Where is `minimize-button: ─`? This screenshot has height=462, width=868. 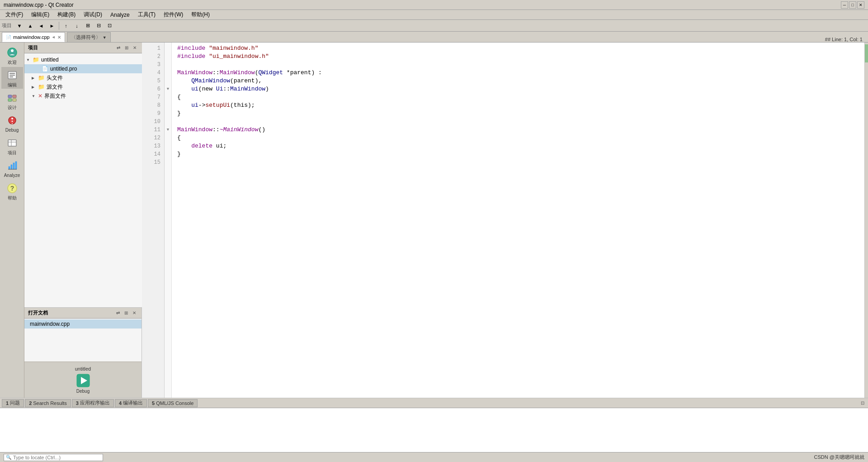
minimize-button: ─ is located at coordinates (844, 5).